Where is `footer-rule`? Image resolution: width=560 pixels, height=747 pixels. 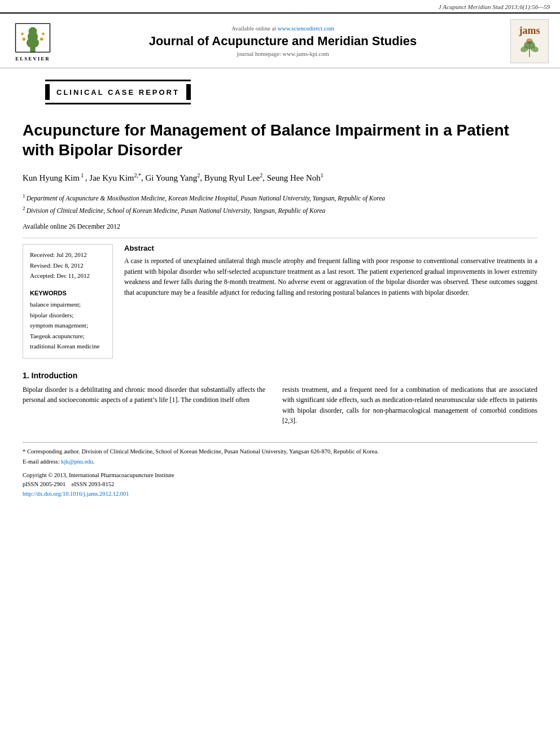 footer-rule is located at coordinates (280, 443).